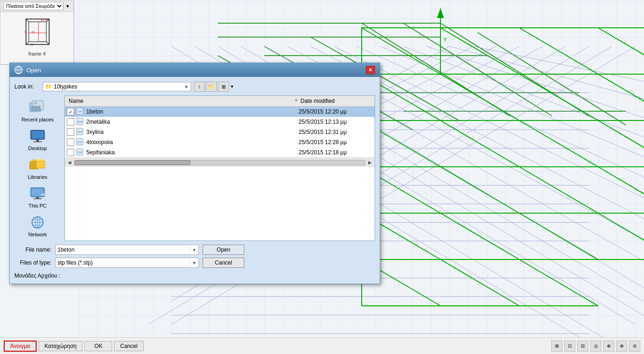  Describe the element at coordinates (98, 346) in the screenshot. I see `ok-button: OK` at that location.